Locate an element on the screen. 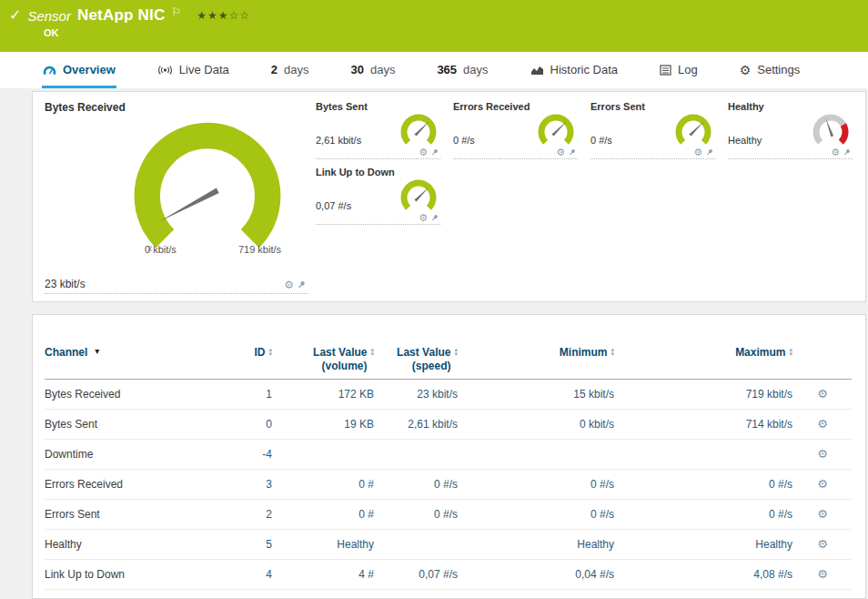  gauge-scale: 0 kbit/s 719 kbit/s is located at coordinates (213, 249).